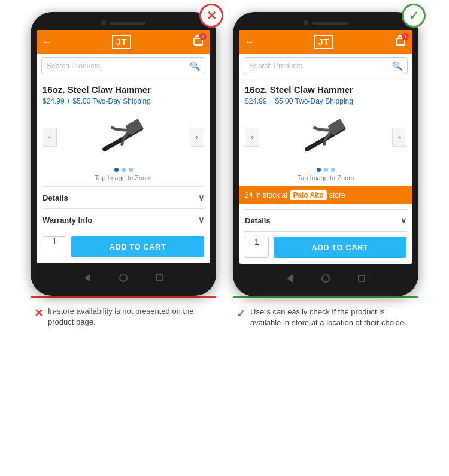 The height and width of the screenshot is (476, 449). What do you see at coordinates (50, 137) in the screenshot?
I see `prev-arrow: ‹` at bounding box center [50, 137].